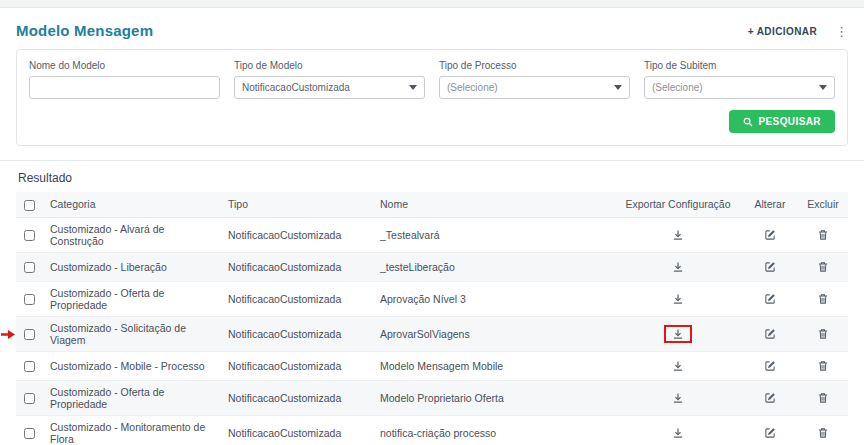 The image size is (864, 445). I want to click on add-button: + ADICIONAR, so click(782, 32).